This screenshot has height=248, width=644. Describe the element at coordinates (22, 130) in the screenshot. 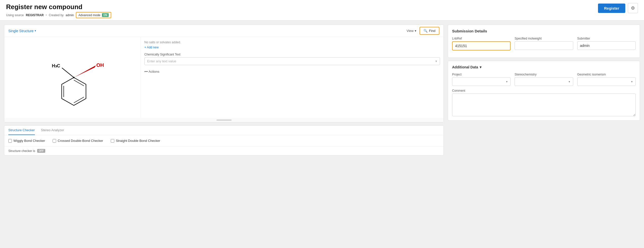

I see `tab-structure-checker: Structure Checker` at that location.